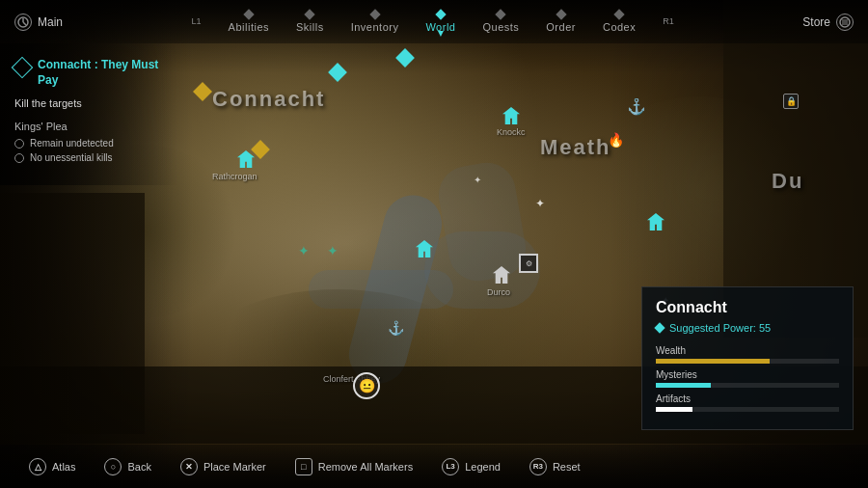  Describe the element at coordinates (89, 158) in the screenshot. I see `kings-plea-item-2: No unessential kills` at that location.